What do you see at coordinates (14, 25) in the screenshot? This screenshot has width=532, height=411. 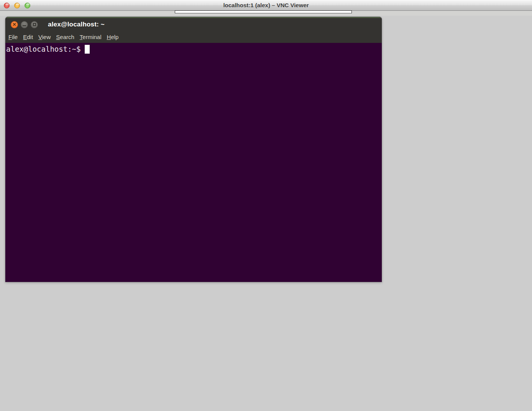 I see `close-x-glyph: ✕` at bounding box center [14, 25].